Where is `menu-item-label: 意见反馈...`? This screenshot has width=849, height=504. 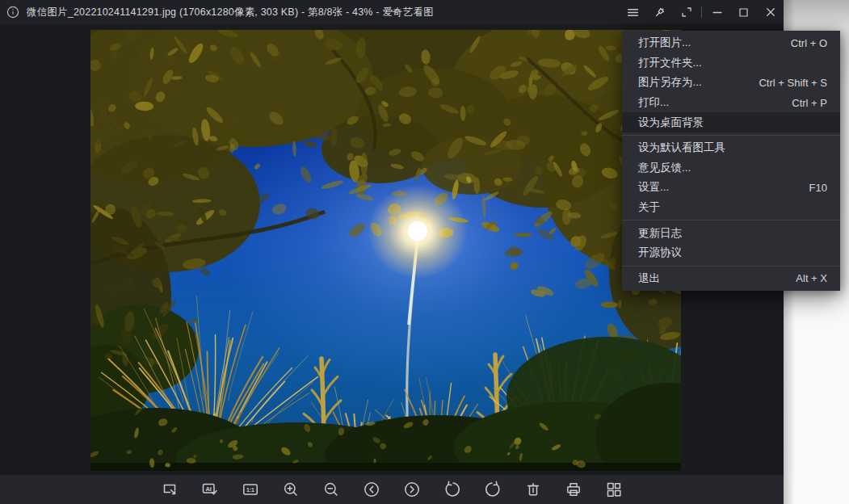 menu-item-label: 意见反馈... is located at coordinates (664, 168).